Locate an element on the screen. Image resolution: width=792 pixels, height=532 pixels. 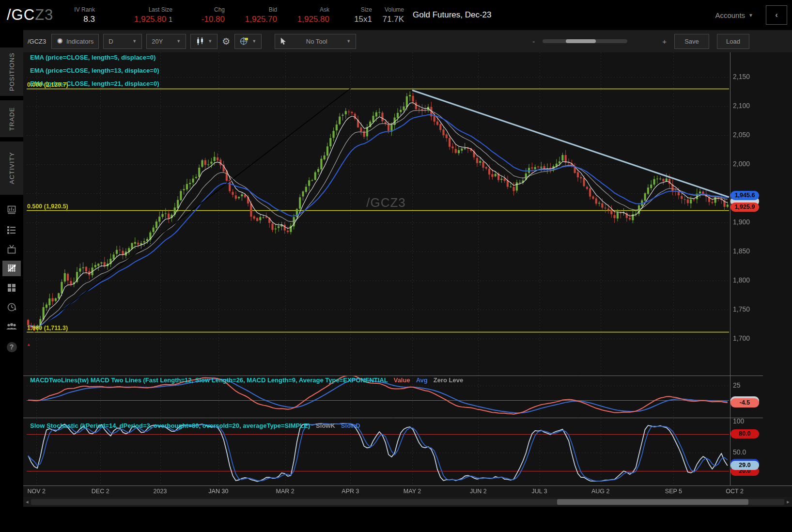
stat-iv-rank: IV Rank 8.3 is located at coordinates (79, 15).